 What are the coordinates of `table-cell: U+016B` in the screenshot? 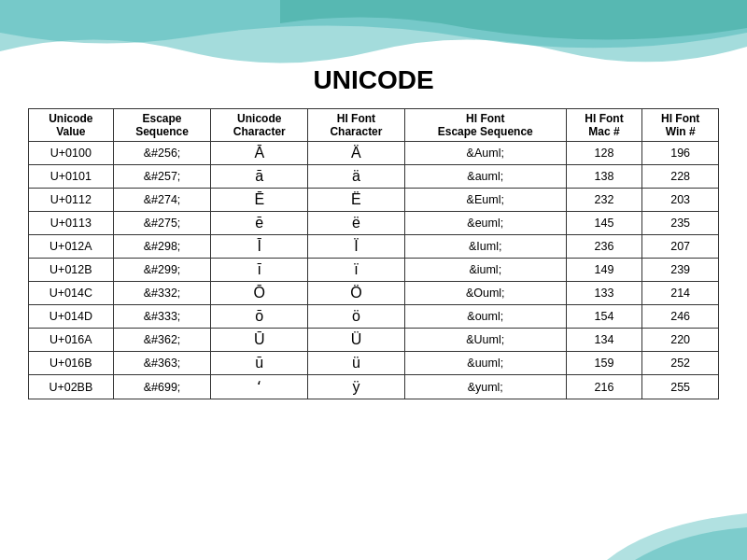 It's located at (71, 364).